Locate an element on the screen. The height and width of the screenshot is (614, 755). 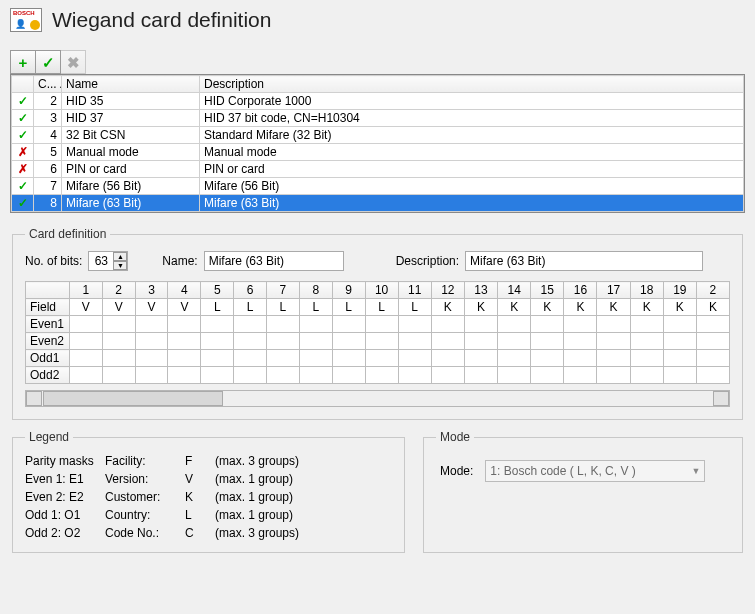
col-status-icon is located at coordinates (23, 84).